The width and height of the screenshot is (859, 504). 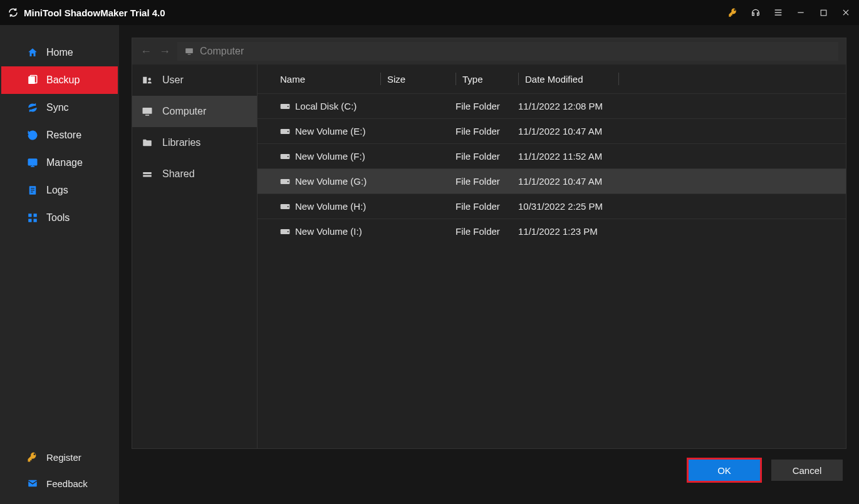 What do you see at coordinates (194, 111) in the screenshot?
I see `tree-item-computer: Computer` at bounding box center [194, 111].